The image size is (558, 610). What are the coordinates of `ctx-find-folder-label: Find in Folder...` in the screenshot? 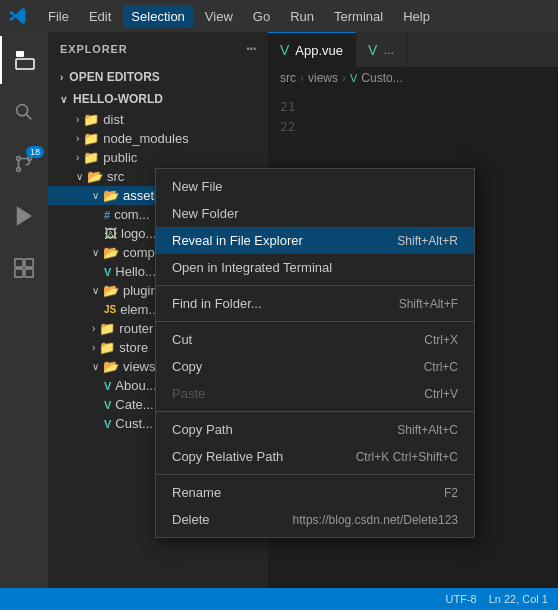 It's located at (217, 304).